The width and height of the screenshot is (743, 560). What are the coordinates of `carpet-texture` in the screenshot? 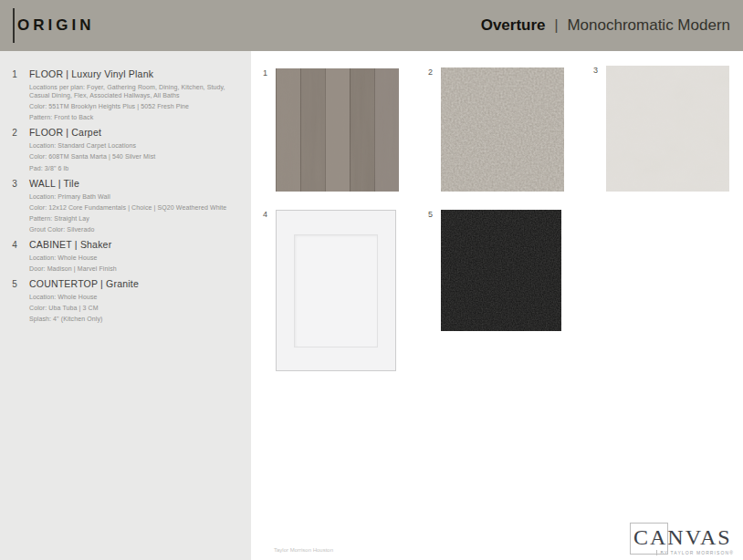 It's located at (502, 130).